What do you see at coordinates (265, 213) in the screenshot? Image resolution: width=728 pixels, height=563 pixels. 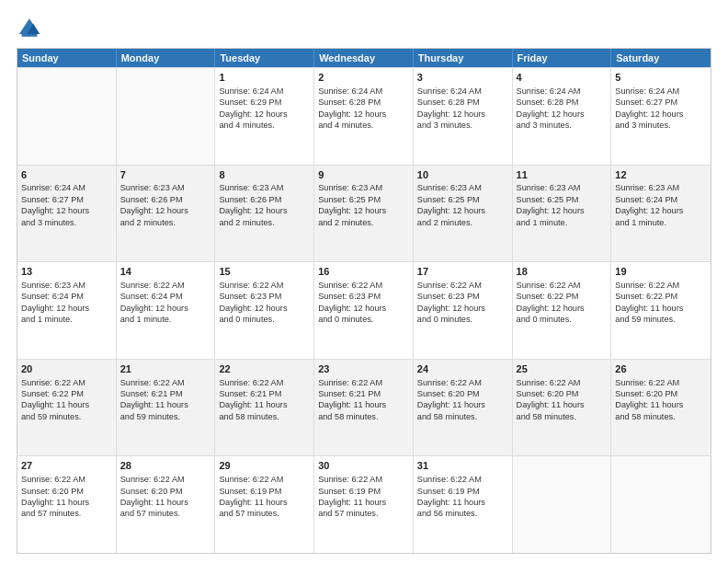 I see `cal-cell: 8Sunrise: 6:23 AMSunset: 6:26 PMDaylight…` at bounding box center [265, 213].